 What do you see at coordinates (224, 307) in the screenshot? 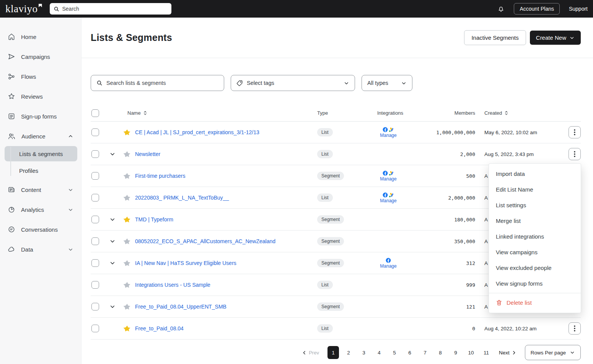
I see `row-name-link: Free_to_Paid_08.04_UpperENT_SMB` at bounding box center [224, 307].